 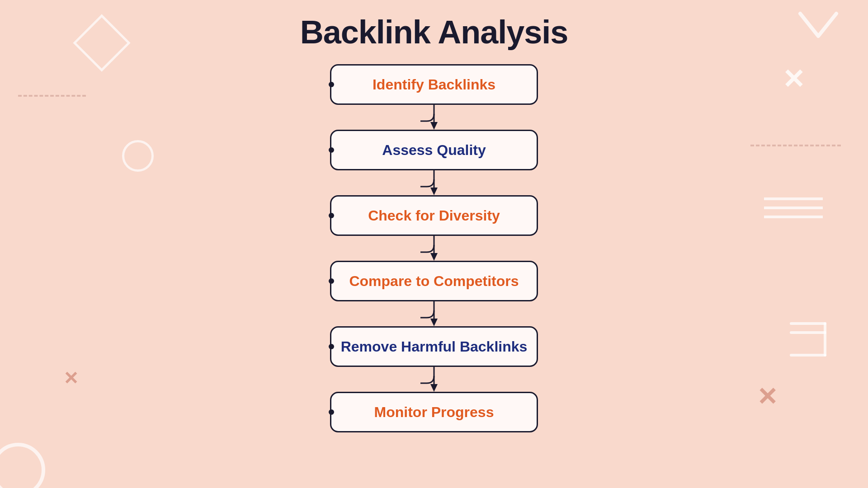 I want to click on flow-box-label: Monitor Progress, so click(x=434, y=412).